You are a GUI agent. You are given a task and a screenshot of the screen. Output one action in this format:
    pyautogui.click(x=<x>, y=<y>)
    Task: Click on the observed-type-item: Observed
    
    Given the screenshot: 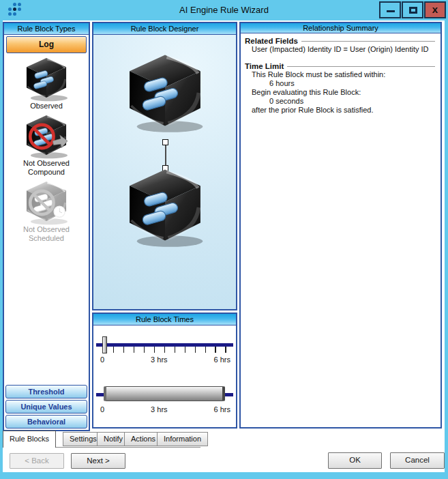 What is the action you would take?
    pyautogui.click(x=46, y=82)
    